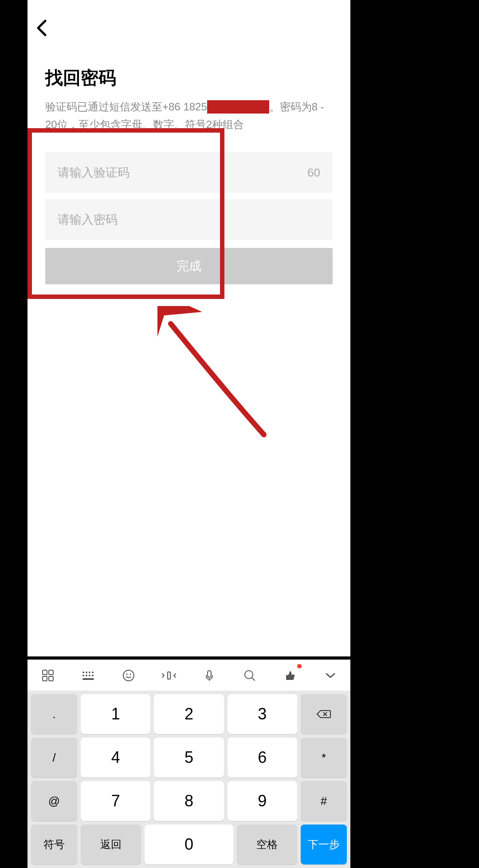 The height and width of the screenshot is (868, 479). I want to click on keyboard-toolbar, so click(189, 675).